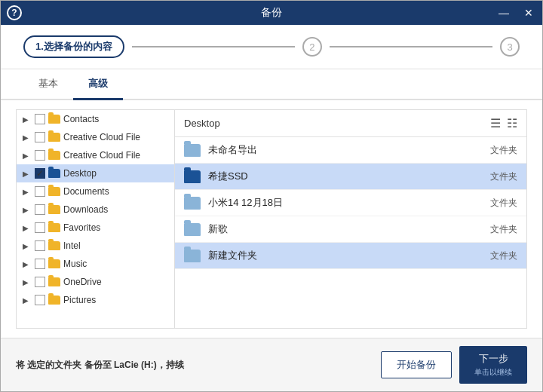 Image resolution: width=543 pixels, height=392 pixels. Describe the element at coordinates (40, 300) in the screenshot. I see `tree-checkbox-pictures` at that location.